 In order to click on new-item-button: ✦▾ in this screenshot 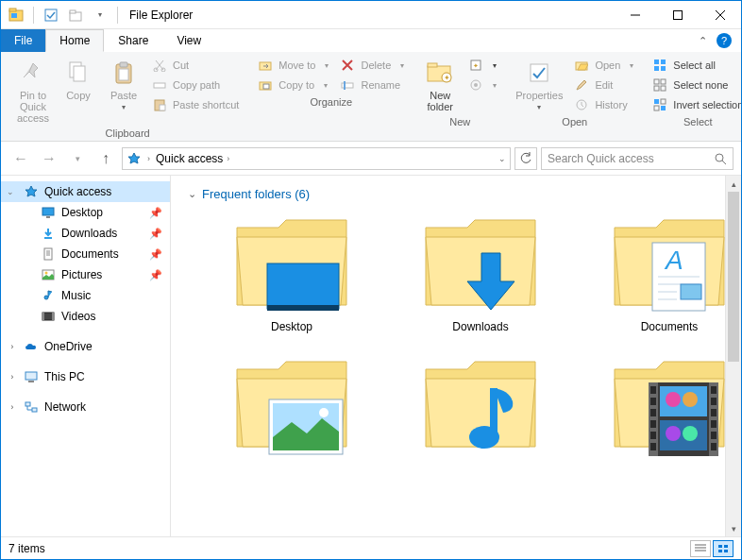, I will do `click(482, 65)`.